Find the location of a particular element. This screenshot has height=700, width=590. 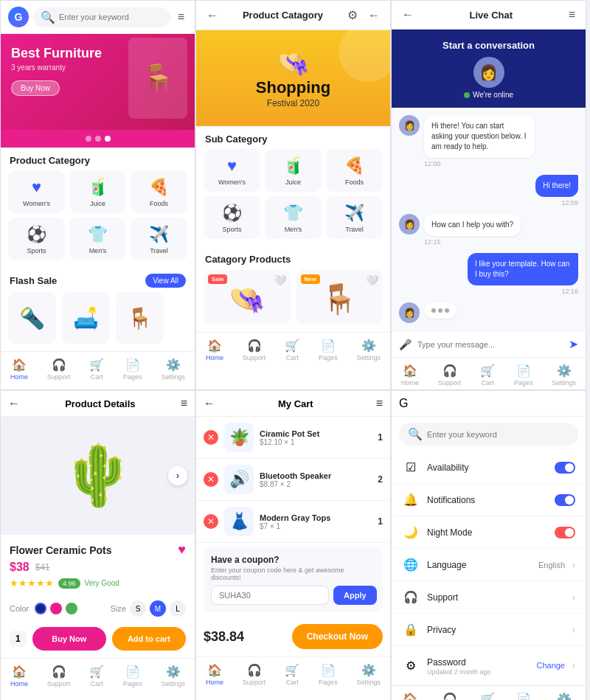

privacy-chevron: › is located at coordinates (574, 630).